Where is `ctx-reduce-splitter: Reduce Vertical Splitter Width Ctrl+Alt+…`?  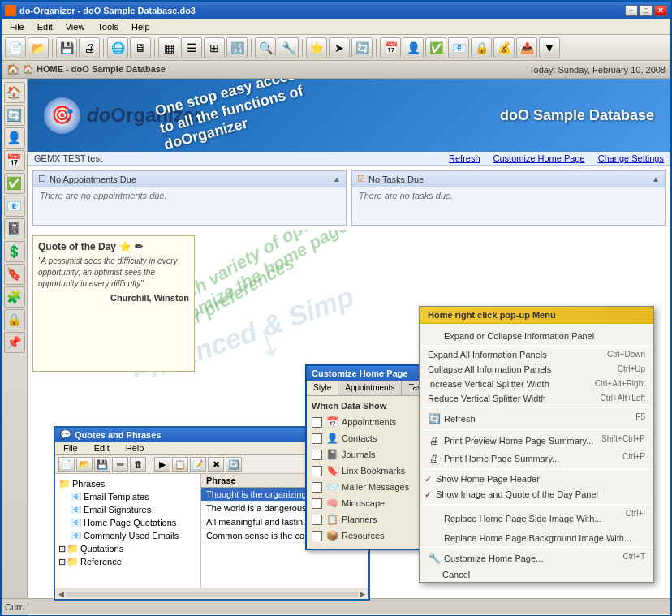 ctx-reduce-splitter: Reduce Vertical Splitter Width Ctrl+Alt+… is located at coordinates (536, 398).